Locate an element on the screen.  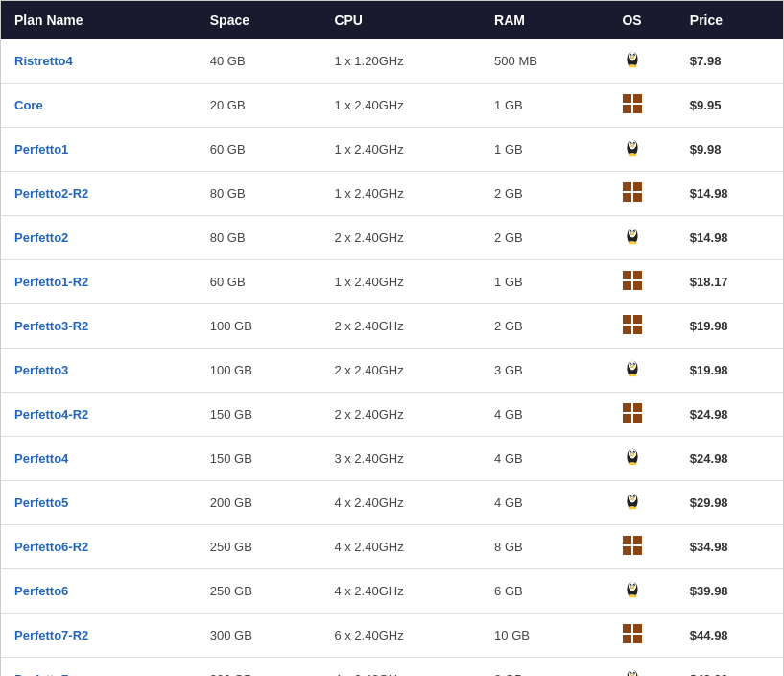
cell-cpu: 3 x 2.40GHz is located at coordinates (401, 459).